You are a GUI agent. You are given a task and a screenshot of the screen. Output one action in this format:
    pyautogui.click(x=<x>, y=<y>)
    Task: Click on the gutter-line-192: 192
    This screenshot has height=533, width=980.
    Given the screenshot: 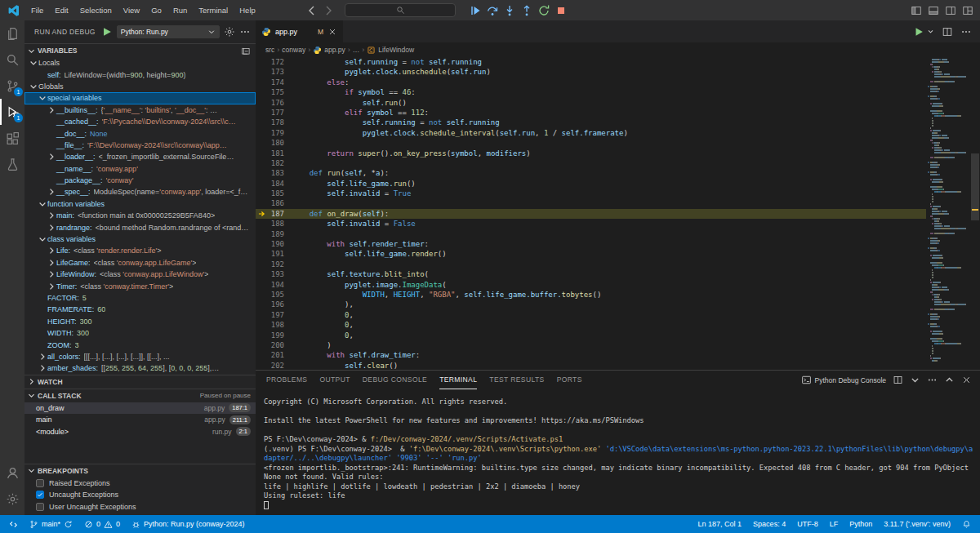 What is the action you would take?
    pyautogui.click(x=274, y=264)
    